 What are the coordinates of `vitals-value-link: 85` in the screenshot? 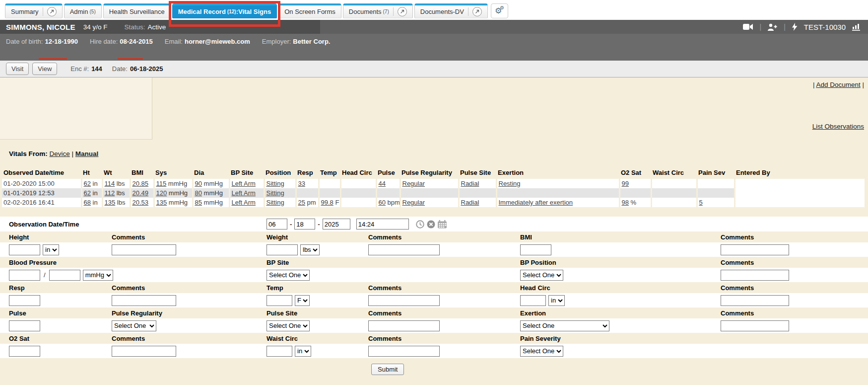 It's located at (199, 203).